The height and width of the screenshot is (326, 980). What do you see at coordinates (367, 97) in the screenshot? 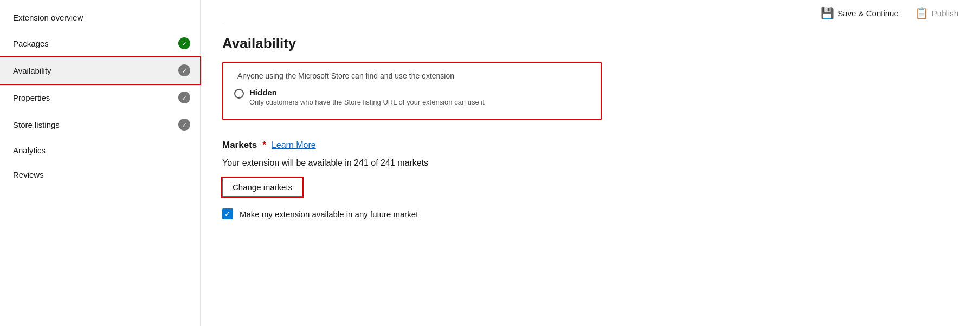
I see `hidden-label-group: Hidden Only customers who have the Store…` at bounding box center [367, 97].